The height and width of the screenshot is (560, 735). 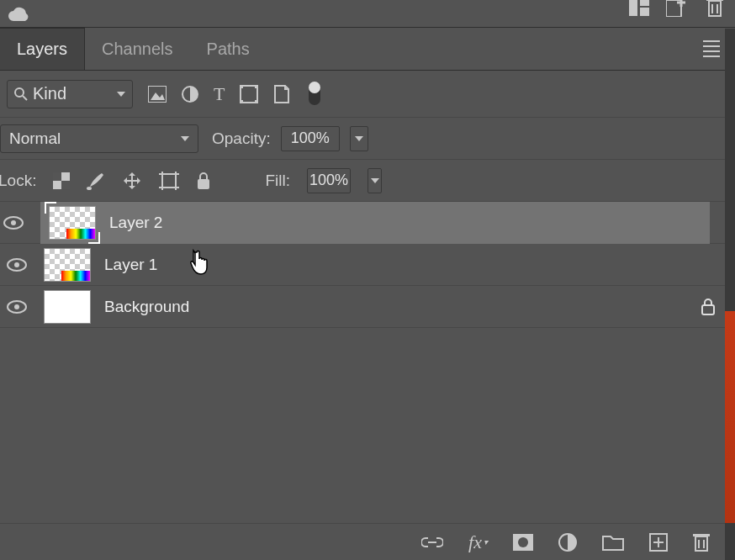 I want to click on shape-filter-icon, so click(x=249, y=94).